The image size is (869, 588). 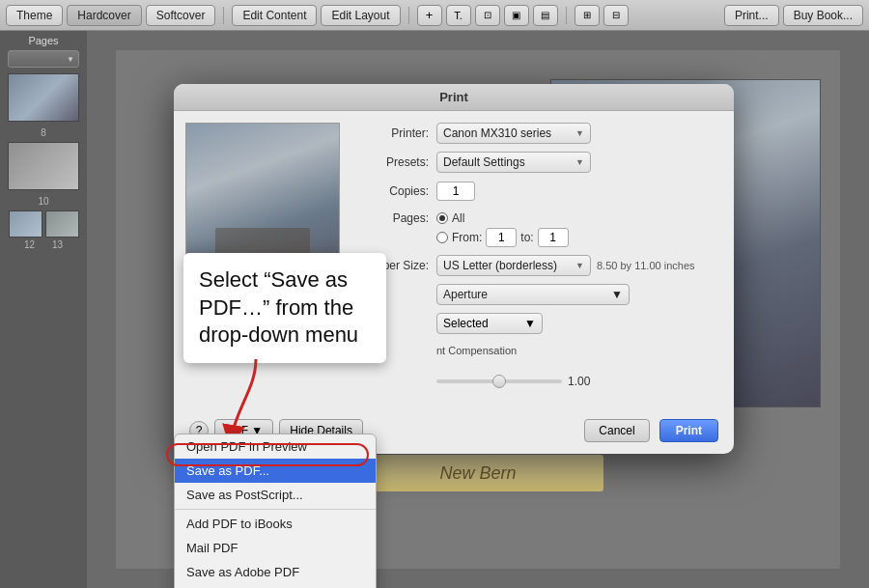 I want to click on pages-all-radio, so click(x=442, y=218).